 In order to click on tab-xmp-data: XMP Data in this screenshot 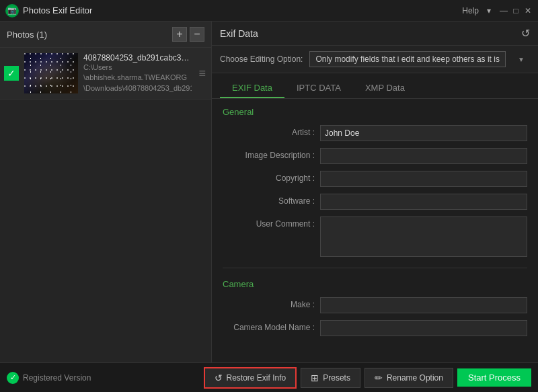, I will do `click(385, 89)`.